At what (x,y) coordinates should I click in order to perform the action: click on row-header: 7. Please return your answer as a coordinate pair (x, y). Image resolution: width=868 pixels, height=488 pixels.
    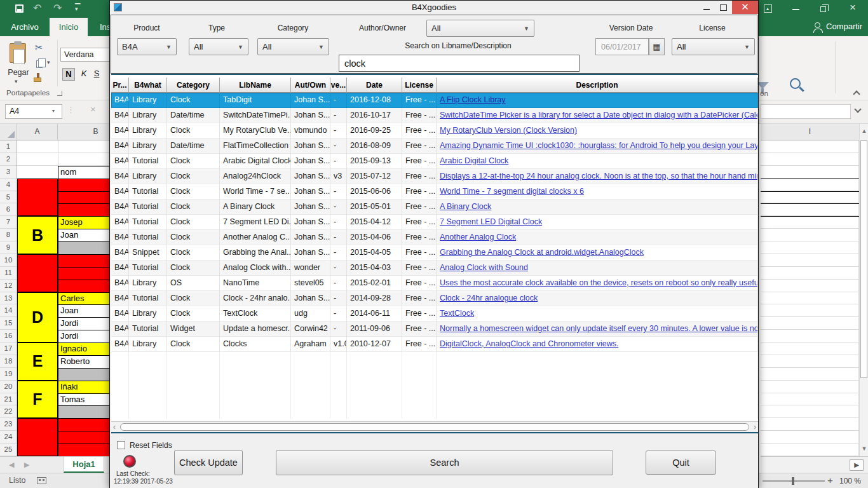
    Looking at the image, I should click on (8, 222).